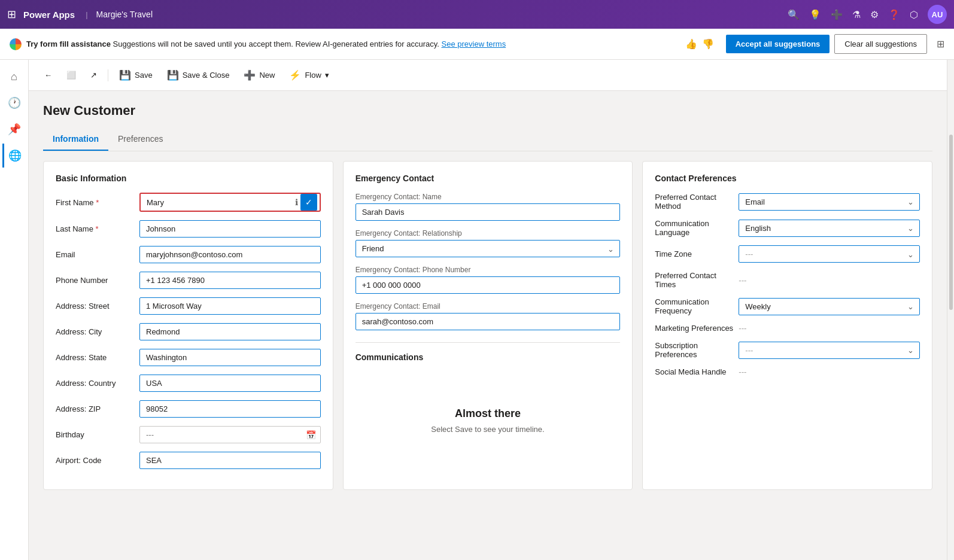 This screenshot has height=560, width=954. I want to click on almost-there-box: Almost there Select Save to see your tim…, so click(488, 421).